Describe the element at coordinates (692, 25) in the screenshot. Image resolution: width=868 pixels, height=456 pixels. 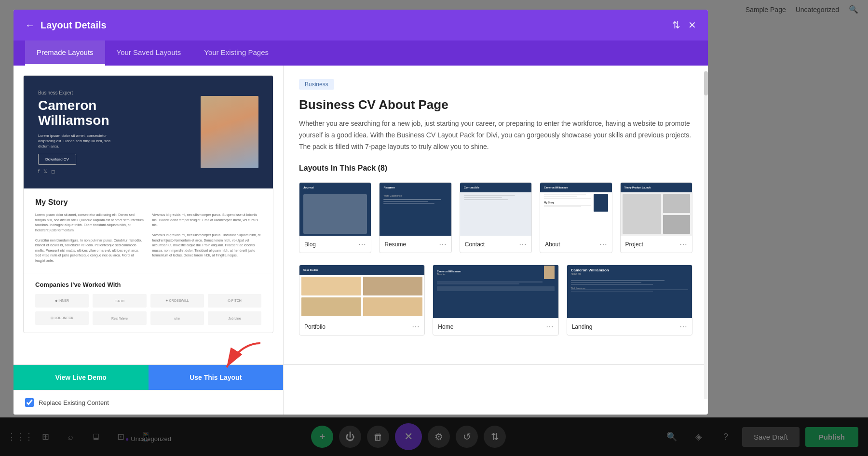
I see `close-icon: ✕` at that location.